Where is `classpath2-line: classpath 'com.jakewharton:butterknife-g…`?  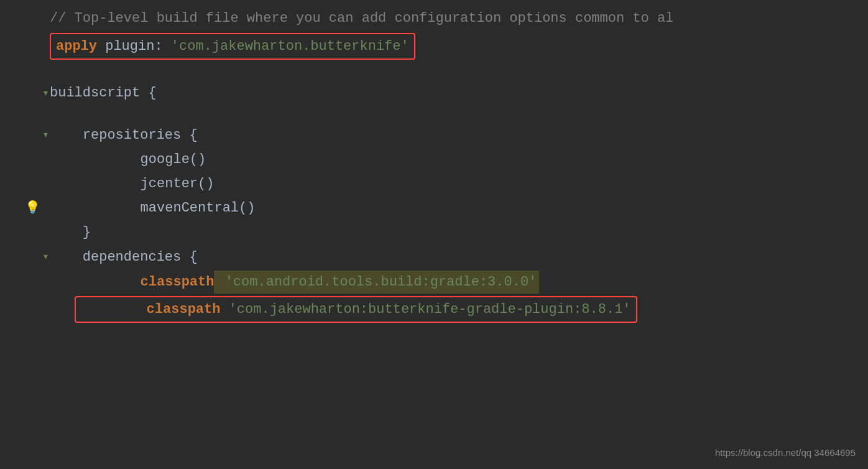 classpath2-line: classpath 'com.jakewharton:butterknife-g… is located at coordinates (453, 310).